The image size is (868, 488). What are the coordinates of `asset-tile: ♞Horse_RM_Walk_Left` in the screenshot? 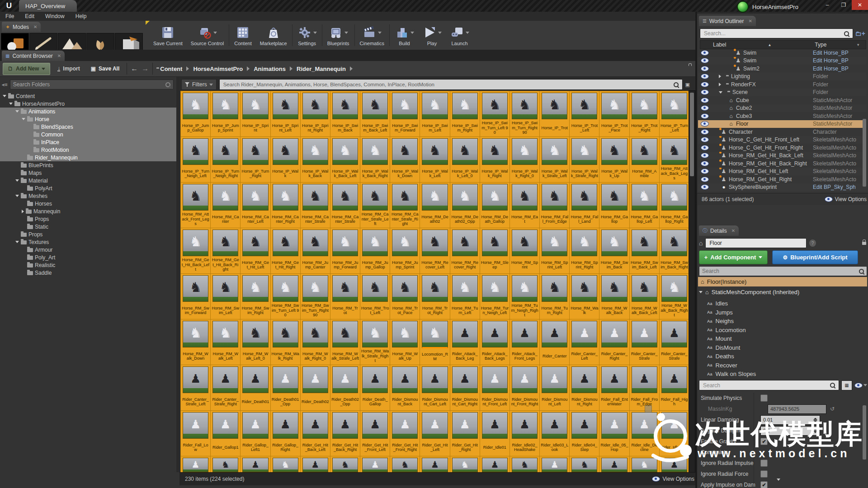 It's located at (225, 342).